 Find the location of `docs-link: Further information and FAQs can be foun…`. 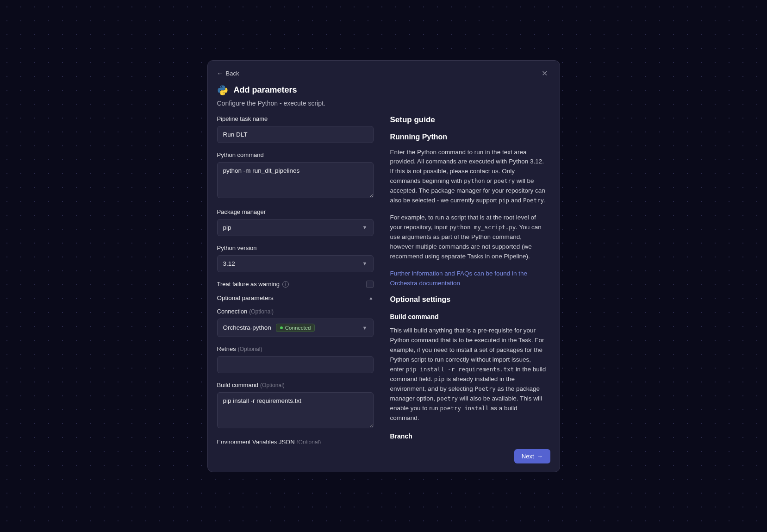

docs-link: Further information and FAQs can be foun… is located at coordinates (459, 278).